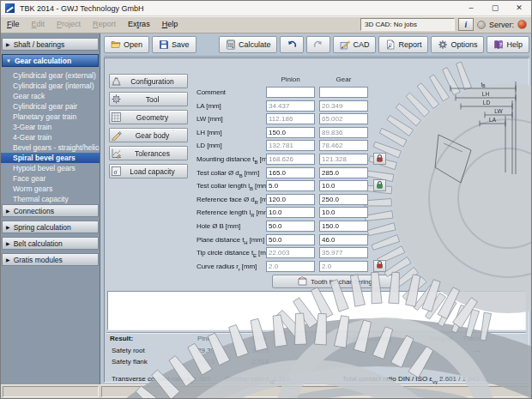 This screenshot has width=532, height=399. I want to click on server-led-indicator, so click(522, 24).